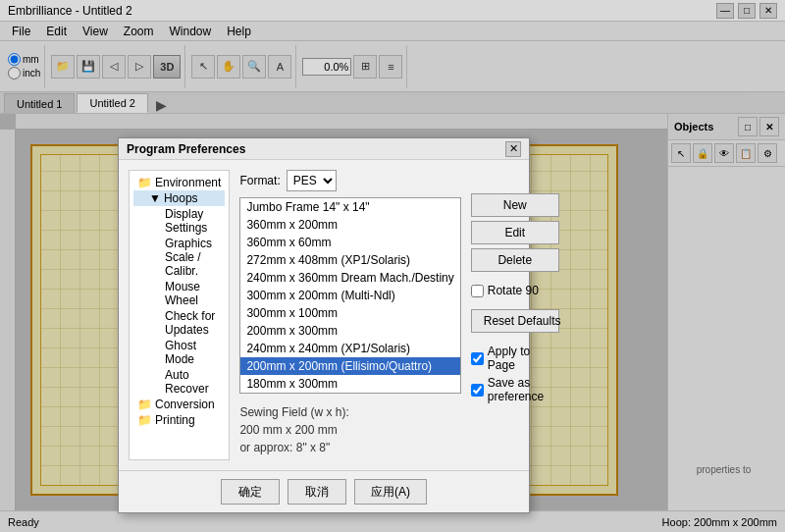  What do you see at coordinates (229, 67) in the screenshot?
I see `toolbar-move-btn: ✋` at bounding box center [229, 67].